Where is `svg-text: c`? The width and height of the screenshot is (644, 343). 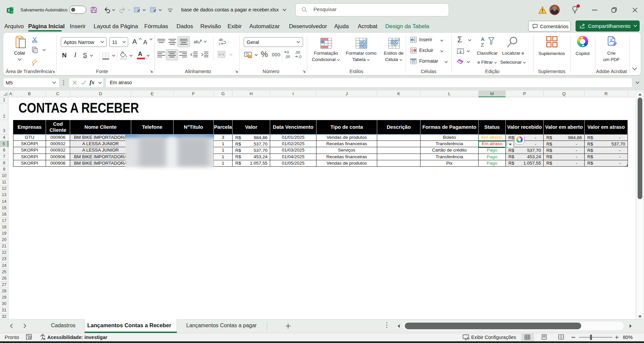
svg-text: c is located at coordinates (220, 44).